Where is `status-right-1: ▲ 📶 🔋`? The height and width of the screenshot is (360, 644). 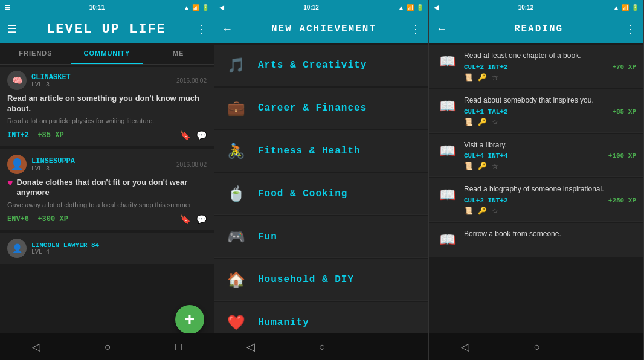
status-right-1: ▲ 📶 🔋 is located at coordinates (196, 7).